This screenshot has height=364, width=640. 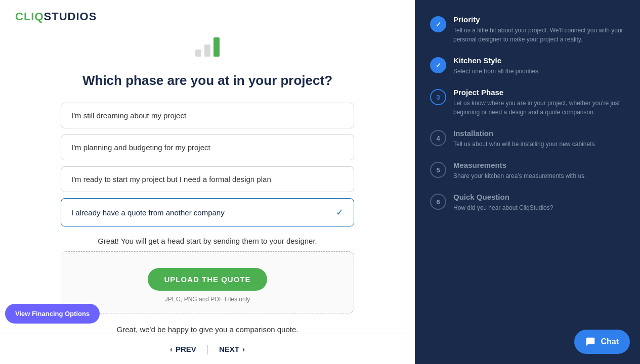 What do you see at coordinates (497, 61) in the screenshot?
I see `step-2-title: Kitchen Style` at bounding box center [497, 61].